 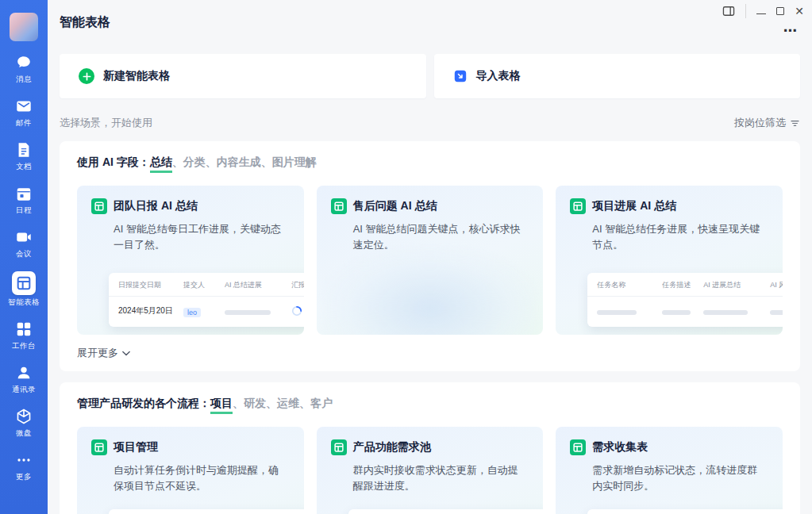 What do you see at coordinates (103, 353) in the screenshot?
I see `expand-more-button: 展开更多` at bounding box center [103, 353].